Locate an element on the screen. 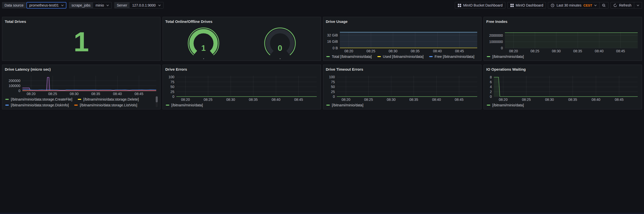  legend-item: [/bitnami/minio/data:storage.DiskInfo] is located at coordinates (37, 105).